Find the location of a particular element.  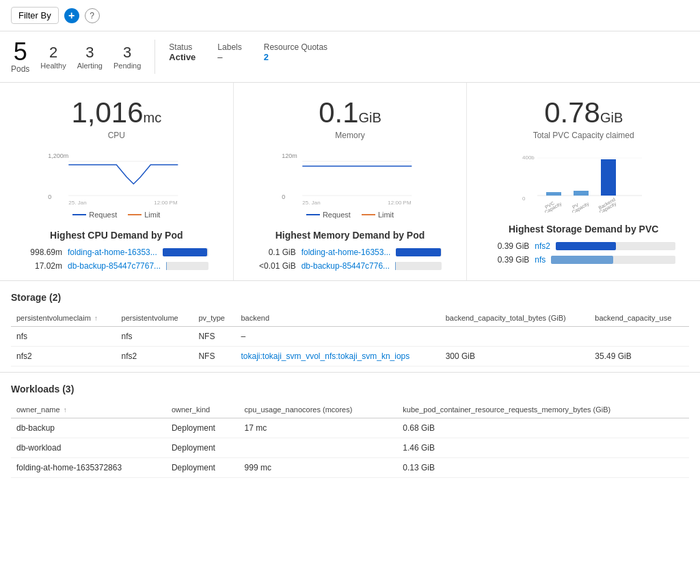

labels-val: – is located at coordinates (230, 57).